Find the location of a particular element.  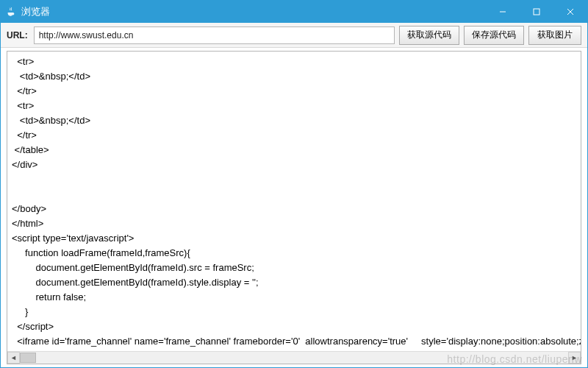

toolbar: URL: 获取源代码 保存源代码 获取图片 is located at coordinates (294, 35).